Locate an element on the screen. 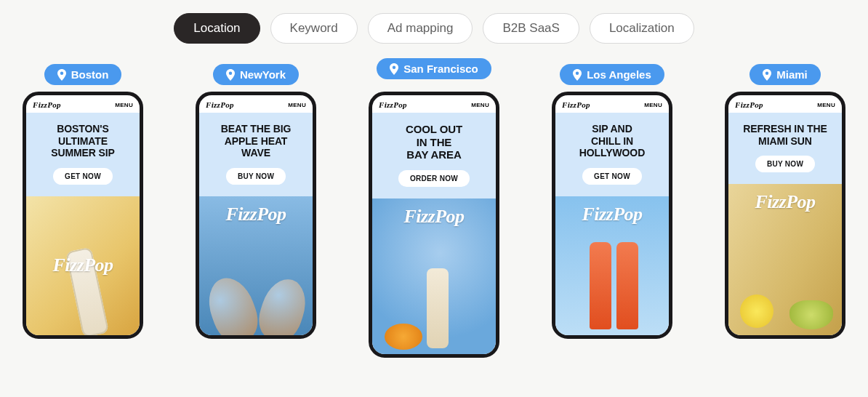 The image size is (868, 397). phone-hero: COOL OUT IN THE BAY AREA ORDER NOW is located at coordinates (434, 156).